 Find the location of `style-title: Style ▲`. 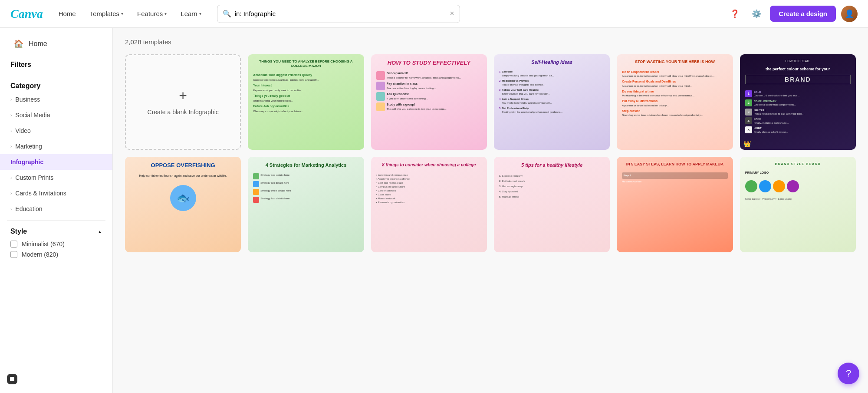

style-title: Style ▲ is located at coordinates (56, 231).